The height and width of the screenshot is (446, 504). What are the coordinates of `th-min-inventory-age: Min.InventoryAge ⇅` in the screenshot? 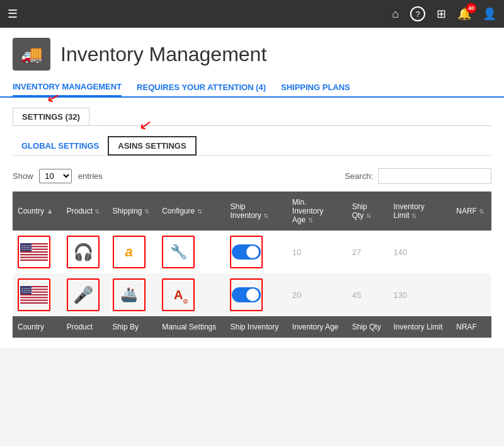 It's located at (318, 211).